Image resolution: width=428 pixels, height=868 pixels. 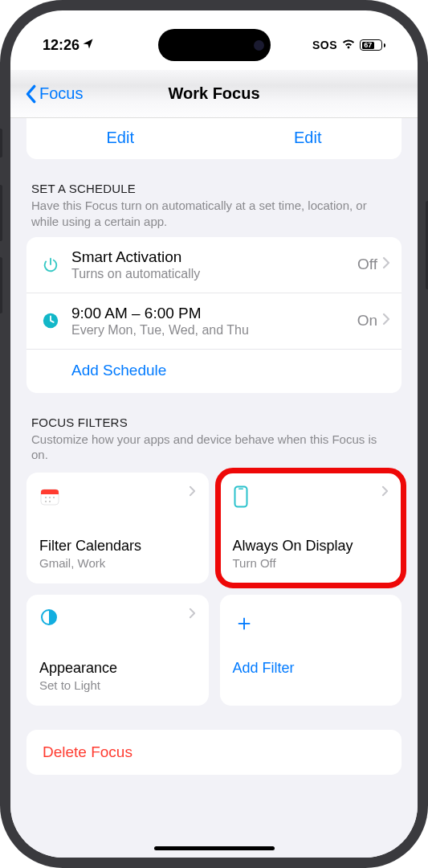 I want to click on filters-desc: Customize how your apps and device behav…, so click(x=214, y=447).